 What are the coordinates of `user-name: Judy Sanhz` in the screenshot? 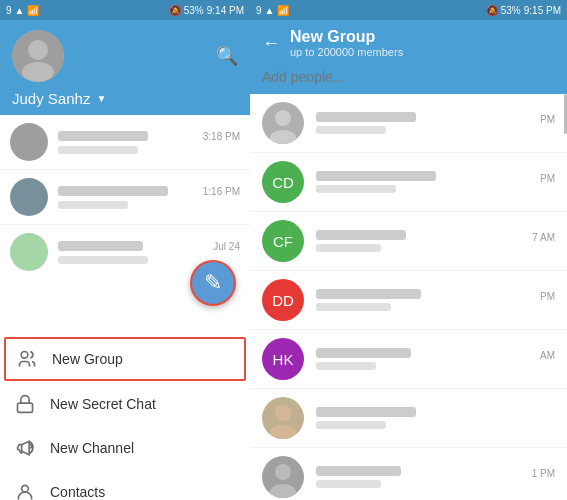 It's located at (51, 98).